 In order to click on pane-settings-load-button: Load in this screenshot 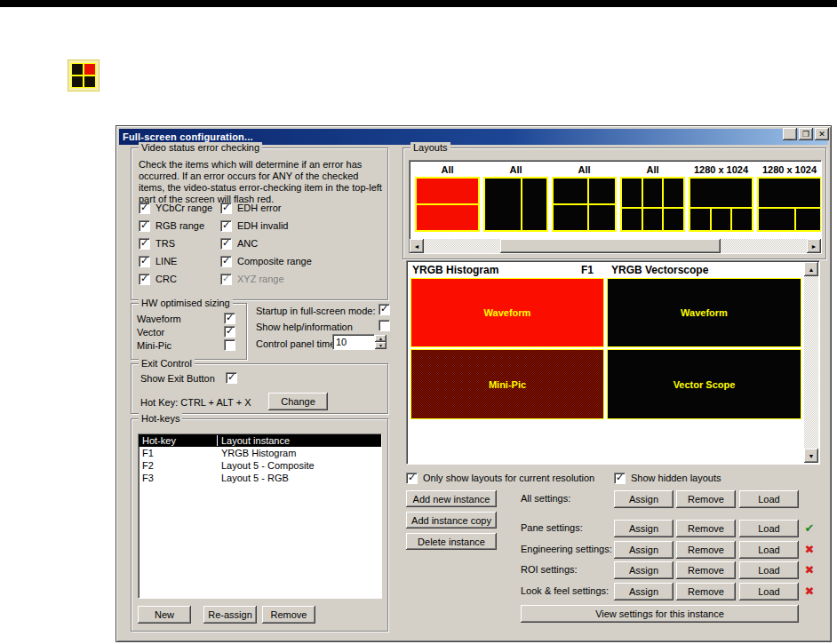, I will do `click(769, 529)`.